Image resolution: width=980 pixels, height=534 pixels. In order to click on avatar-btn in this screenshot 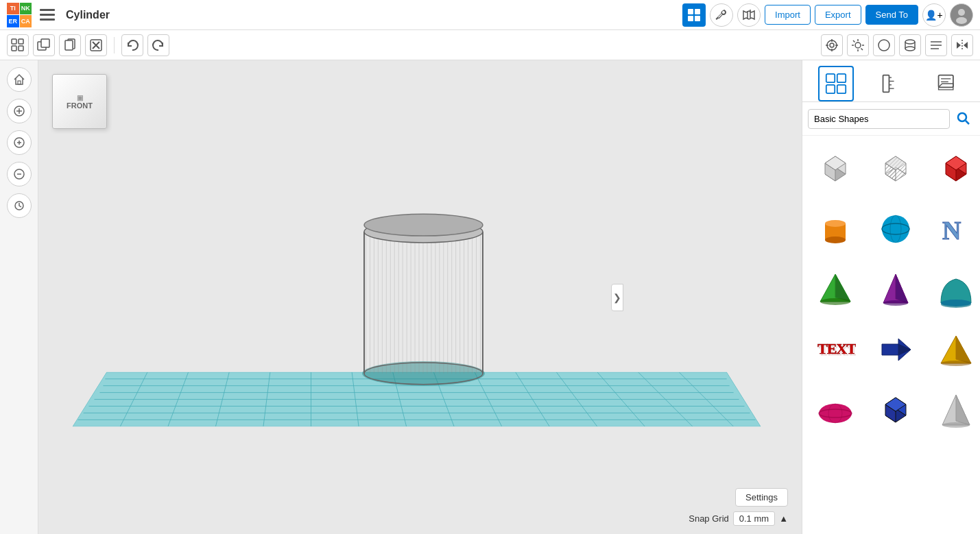, I will do `click(961, 15)`.